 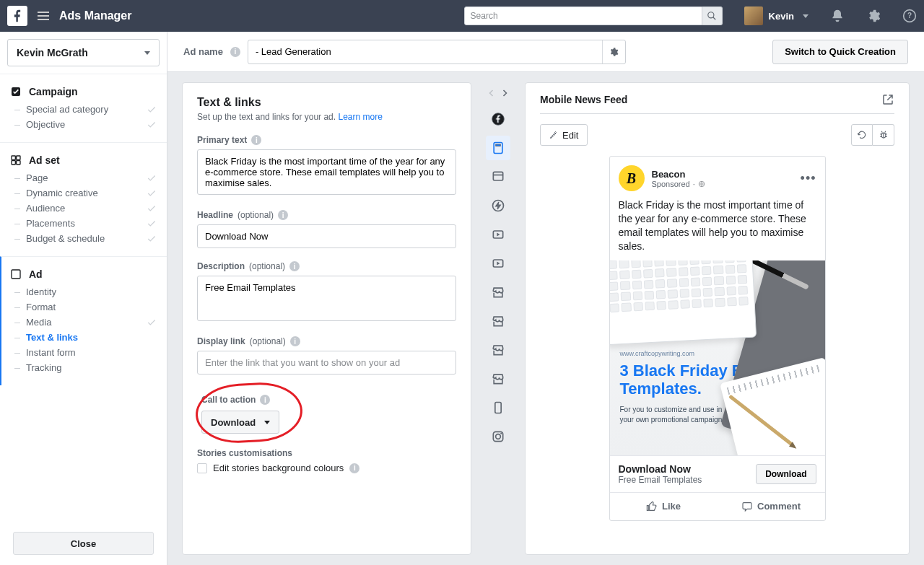 I want to click on description-input: Free Email Templates, so click(x=326, y=299).